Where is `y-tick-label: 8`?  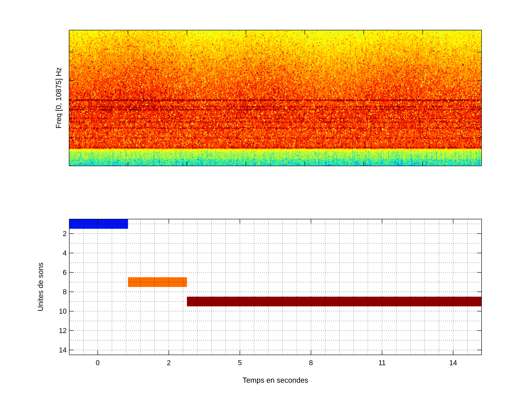
y-tick-label: 8 is located at coordinates (65, 292).